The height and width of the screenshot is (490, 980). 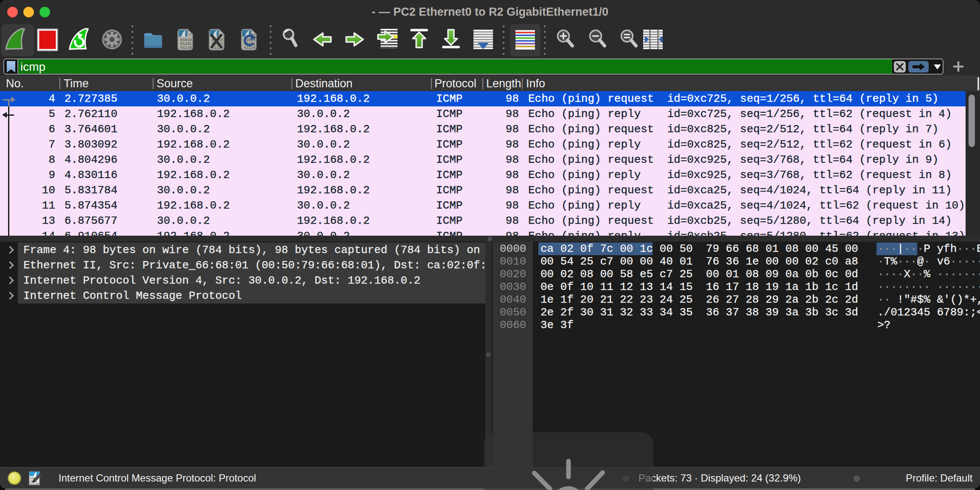 What do you see at coordinates (35, 484) in the screenshot?
I see `svg-text: 01100` at bounding box center [35, 484].